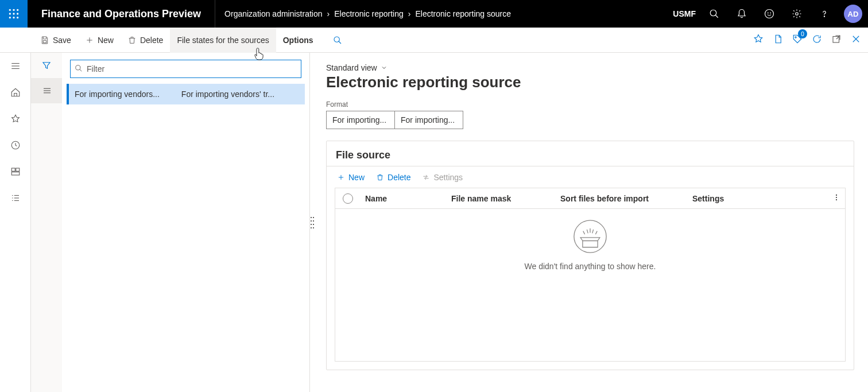 The height and width of the screenshot is (392, 868). I want to click on col-name: Name, so click(404, 199).